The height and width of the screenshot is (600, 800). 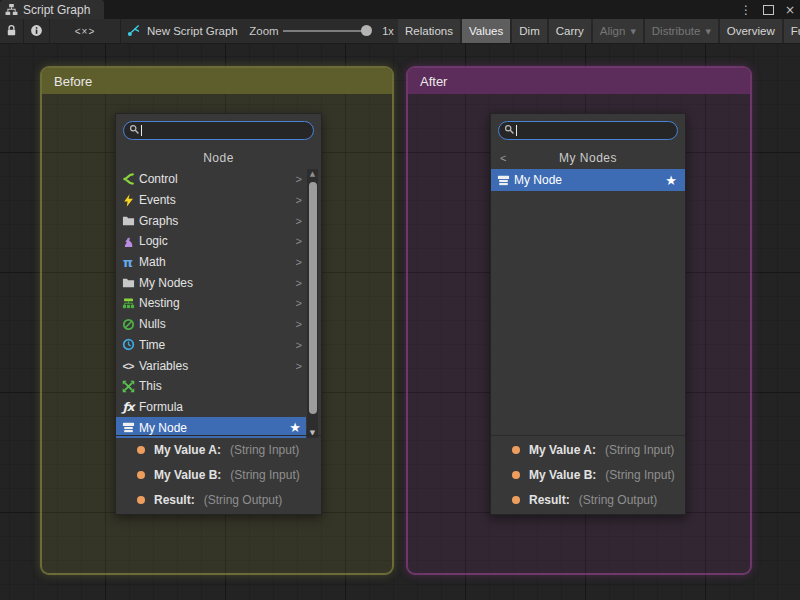 I want to click on toolbar-button-align: Align▼, so click(x=618, y=31).